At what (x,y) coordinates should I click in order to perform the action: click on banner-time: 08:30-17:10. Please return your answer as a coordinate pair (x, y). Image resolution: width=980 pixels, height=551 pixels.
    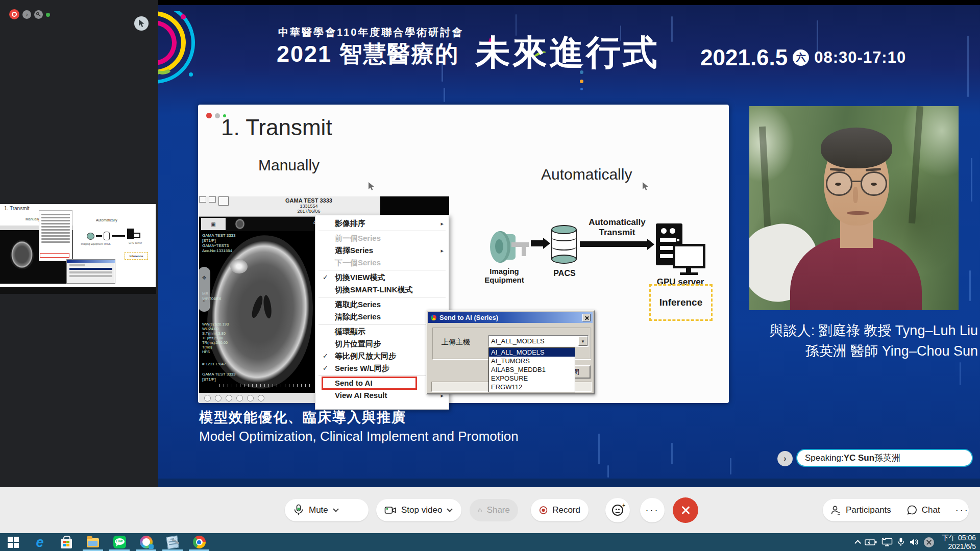
    Looking at the image, I should click on (860, 58).